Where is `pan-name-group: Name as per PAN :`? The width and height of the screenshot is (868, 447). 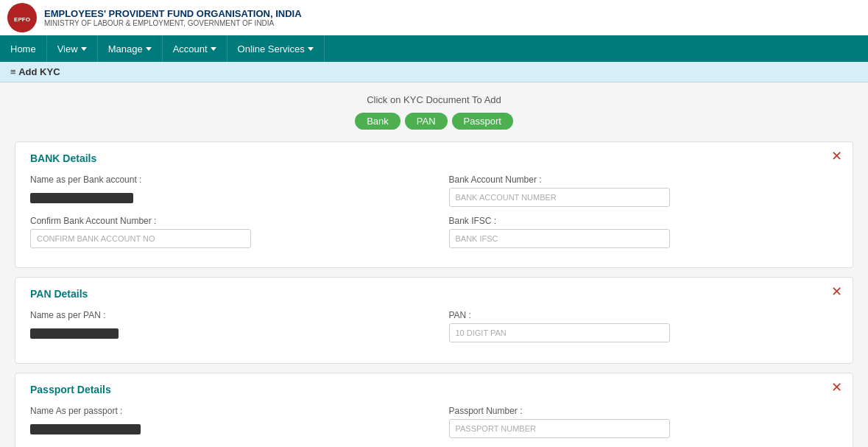 pan-name-group: Name as per PAN : is located at coordinates (225, 327).